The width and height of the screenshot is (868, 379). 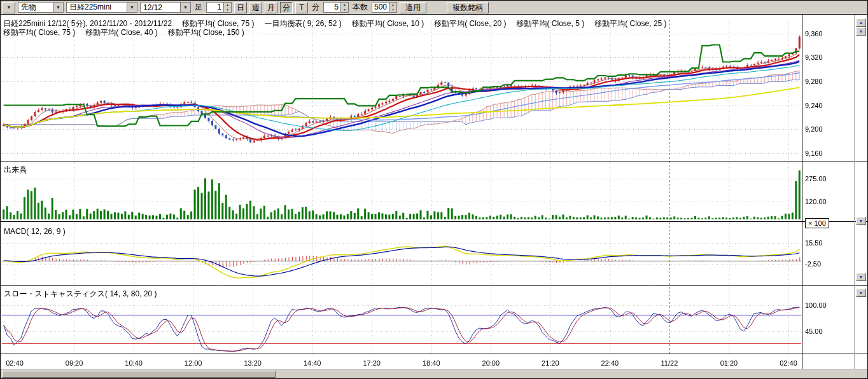 I want to click on legend-item: 移動平均( Close, 5 ), so click(x=551, y=24).